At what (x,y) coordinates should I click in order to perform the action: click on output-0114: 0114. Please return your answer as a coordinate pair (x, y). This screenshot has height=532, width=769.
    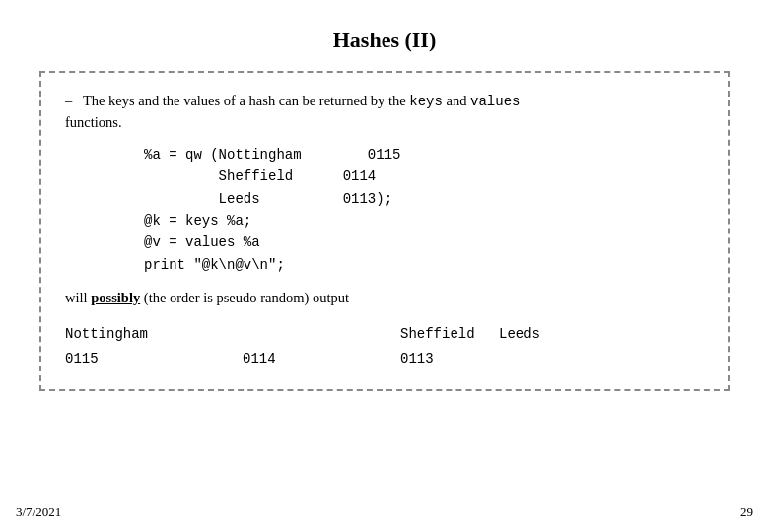
    Looking at the image, I should click on (321, 359).